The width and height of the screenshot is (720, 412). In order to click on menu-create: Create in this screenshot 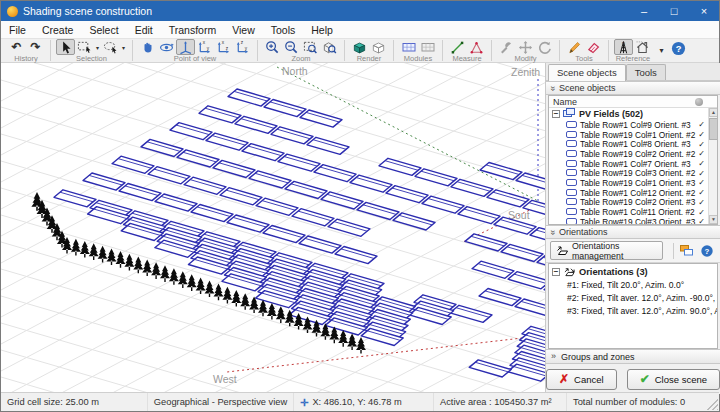, I will do `click(58, 30)`.